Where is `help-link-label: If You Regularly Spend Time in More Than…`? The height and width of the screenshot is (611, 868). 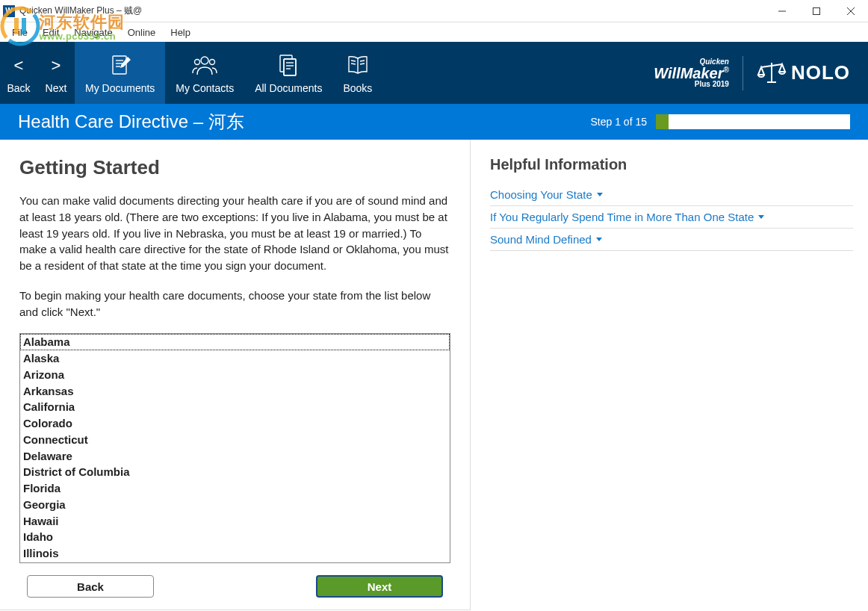
help-link-label: If You Regularly Spend Time in More Than… is located at coordinates (621, 217).